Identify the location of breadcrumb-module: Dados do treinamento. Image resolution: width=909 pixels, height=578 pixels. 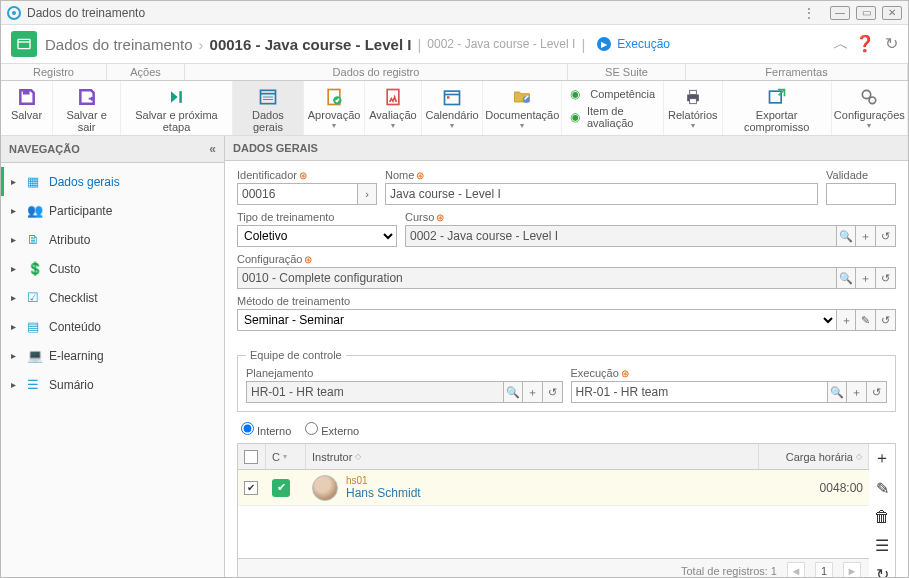
(119, 44).